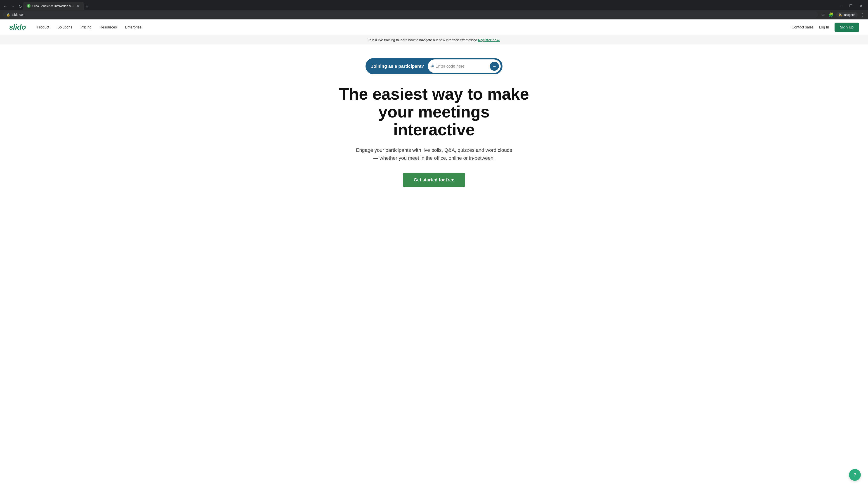 The height and width of the screenshot is (488, 868). What do you see at coordinates (824, 27) in the screenshot?
I see `login-button: Log In` at bounding box center [824, 27].